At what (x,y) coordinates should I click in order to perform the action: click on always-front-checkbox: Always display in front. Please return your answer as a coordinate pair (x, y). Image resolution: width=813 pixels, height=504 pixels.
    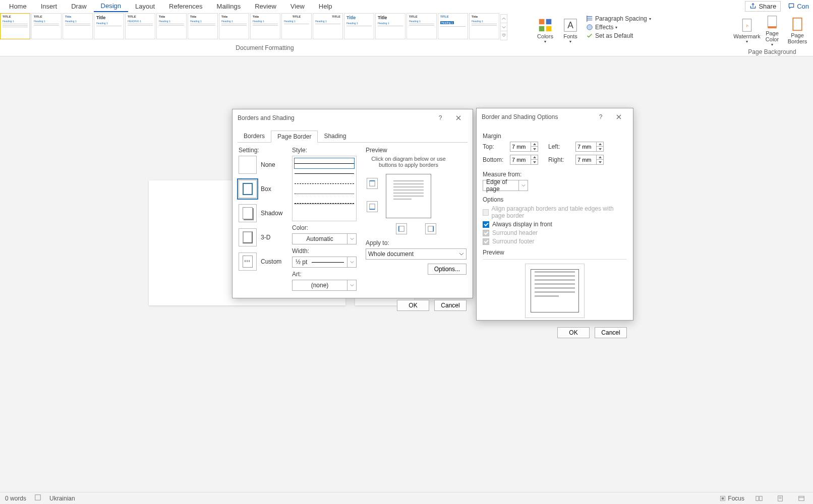
    Looking at the image, I should click on (555, 224).